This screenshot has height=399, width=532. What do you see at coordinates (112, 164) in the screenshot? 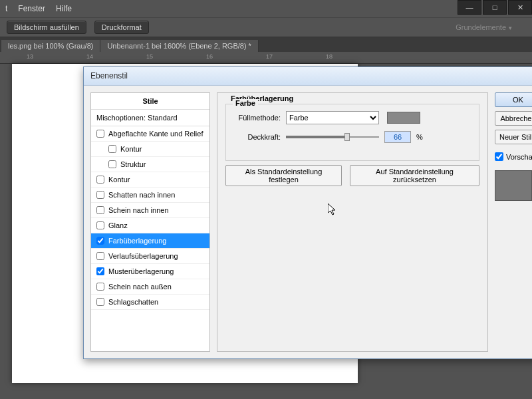
I see `texture-checkbox` at bounding box center [112, 164].